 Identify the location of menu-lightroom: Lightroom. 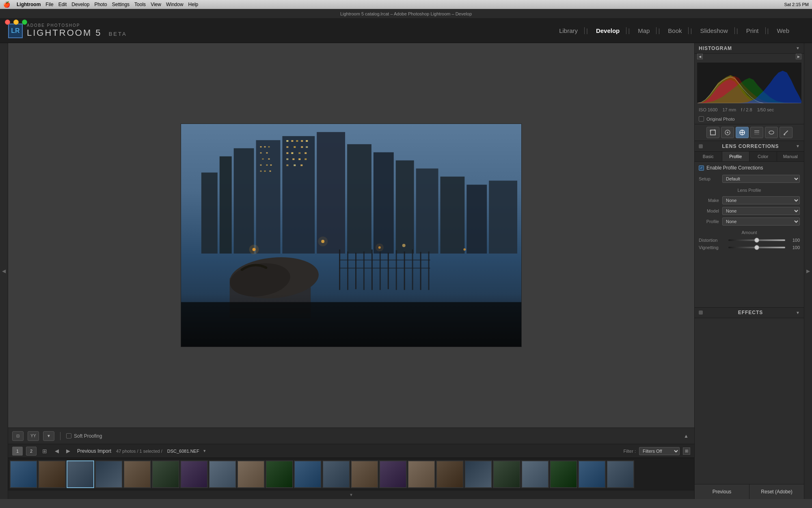
(28, 4).